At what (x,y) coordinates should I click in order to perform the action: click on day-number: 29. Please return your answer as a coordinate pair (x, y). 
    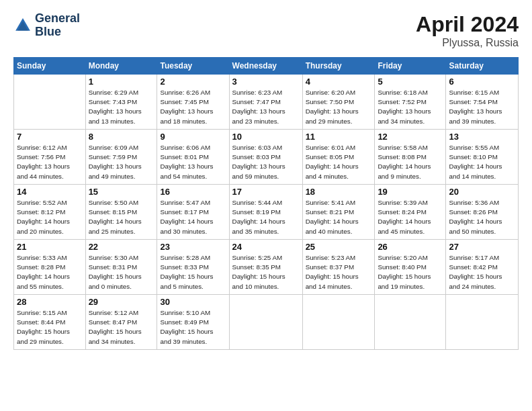
    Looking at the image, I should click on (122, 302).